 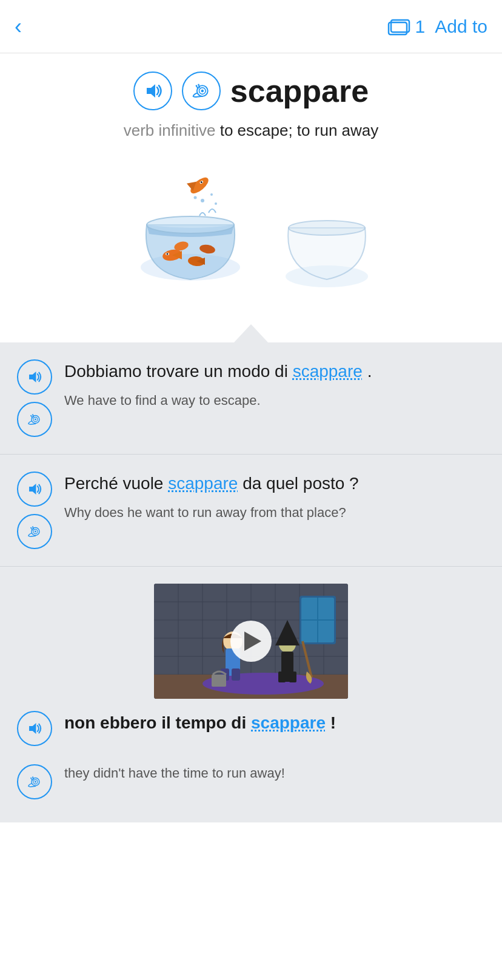 I want to click on example-1-audio-button, so click(x=35, y=377).